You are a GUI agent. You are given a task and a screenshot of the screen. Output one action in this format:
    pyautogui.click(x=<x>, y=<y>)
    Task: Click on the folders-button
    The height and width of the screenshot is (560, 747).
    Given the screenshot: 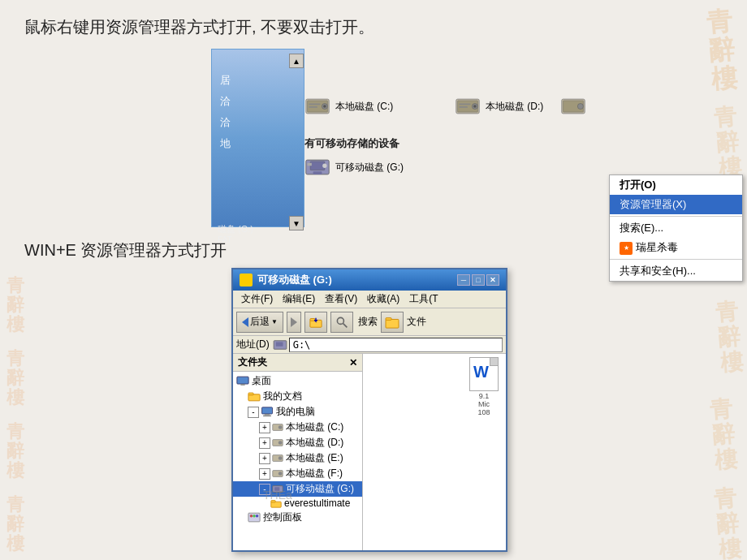 What is the action you would take?
    pyautogui.click(x=392, y=322)
    